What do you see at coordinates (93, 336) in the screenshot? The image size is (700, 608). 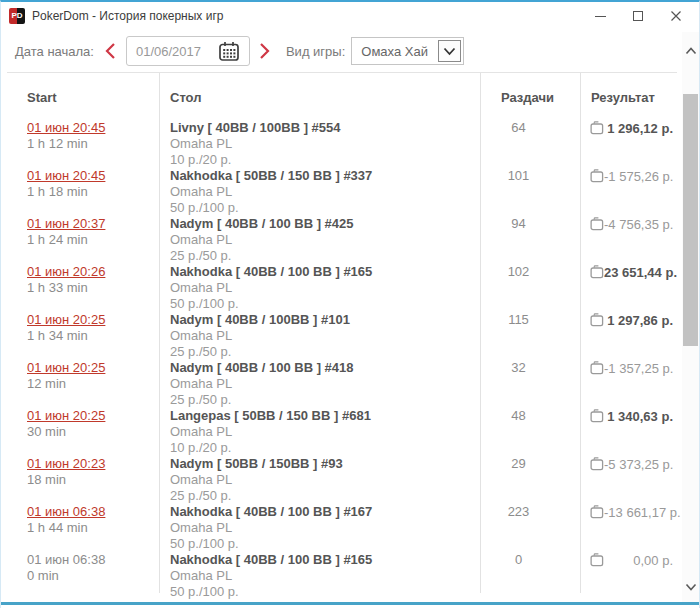 I see `session-duration: 1 h 34 min` at bounding box center [93, 336].